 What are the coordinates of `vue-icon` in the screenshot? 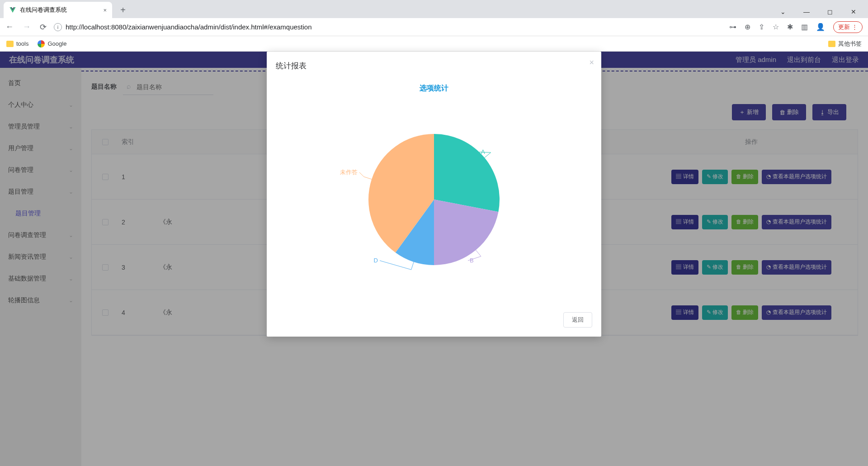 It's located at (13, 10).